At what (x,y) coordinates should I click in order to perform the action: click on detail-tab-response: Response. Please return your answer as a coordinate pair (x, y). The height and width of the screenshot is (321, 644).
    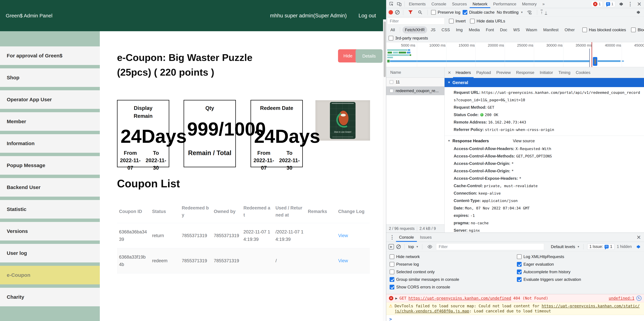
    Looking at the image, I should click on (525, 73).